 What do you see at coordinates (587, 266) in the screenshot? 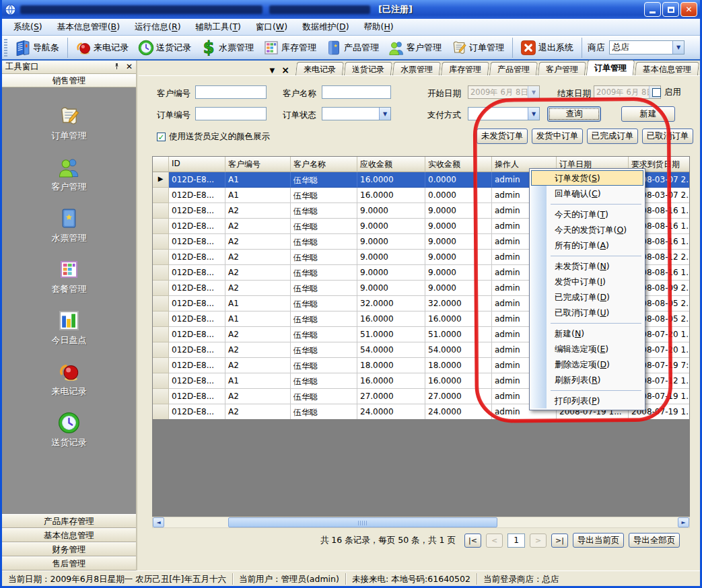
I see `context-menu-item: 未发货订单(N)` at bounding box center [587, 266].